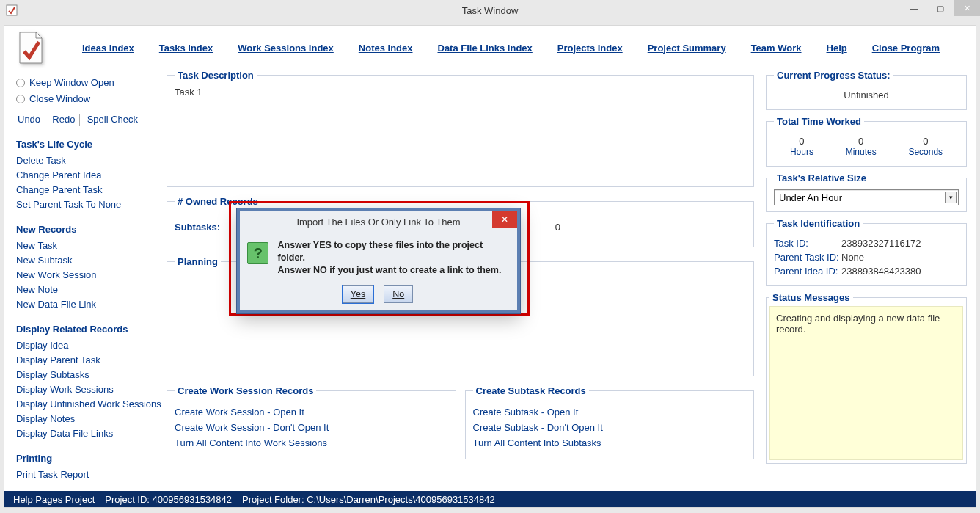  What do you see at coordinates (89, 305) in the screenshot?
I see `new-data-file-link: New Data File Link` at bounding box center [89, 305].